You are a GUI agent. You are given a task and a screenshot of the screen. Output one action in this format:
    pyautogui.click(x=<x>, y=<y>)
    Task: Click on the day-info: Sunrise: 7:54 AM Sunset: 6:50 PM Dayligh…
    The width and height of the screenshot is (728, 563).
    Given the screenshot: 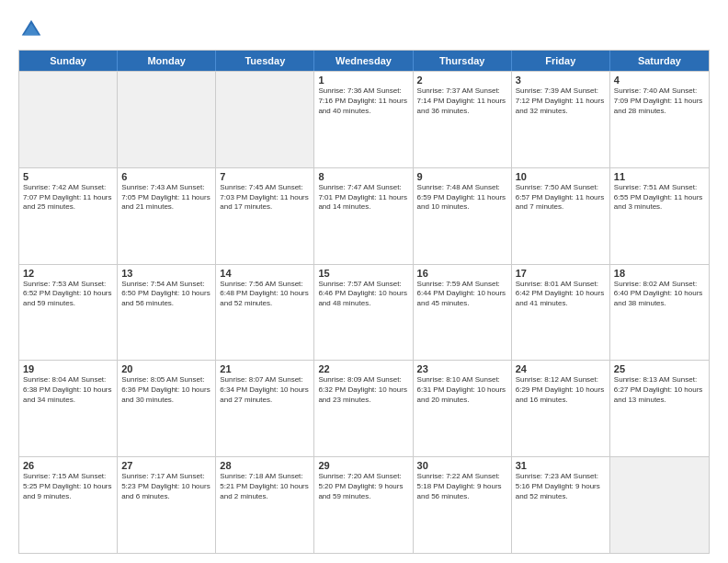 What is the action you would take?
    pyautogui.click(x=166, y=294)
    